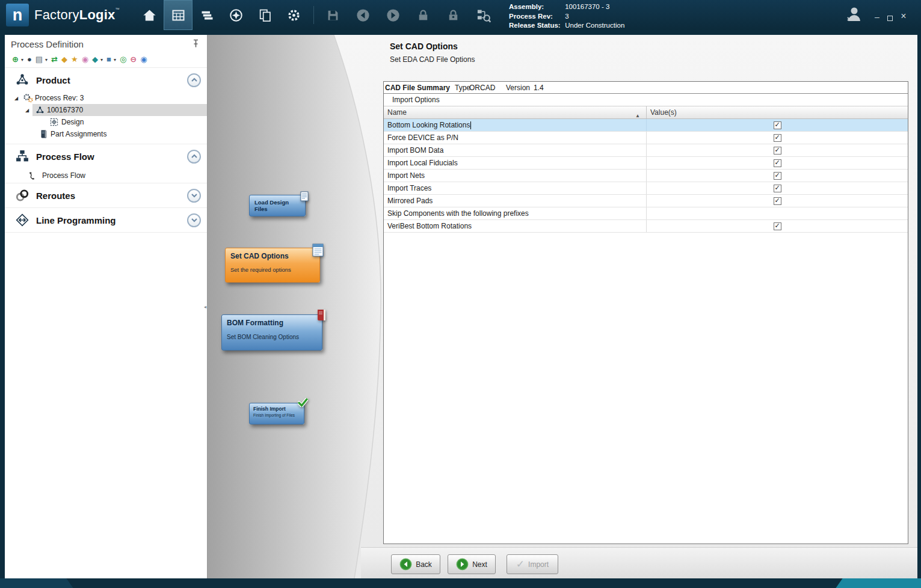  I want to click on back-button: Back, so click(416, 564).